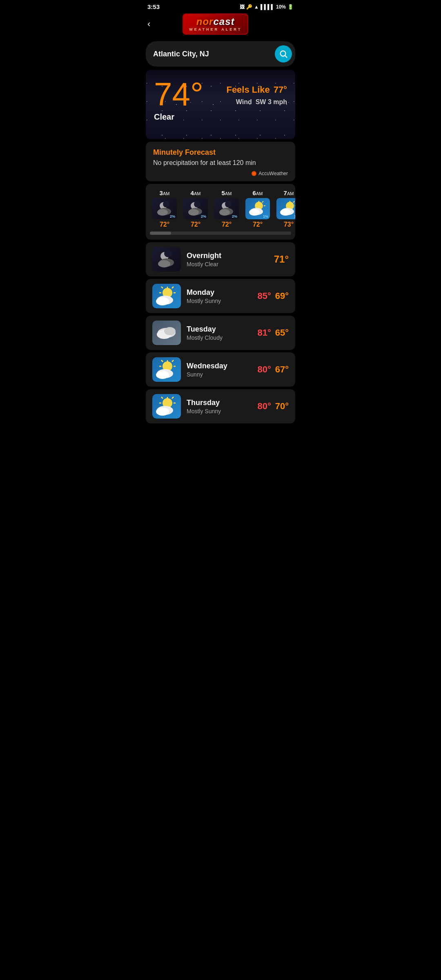 The image size is (441, 980). I want to click on search-icon, so click(283, 54).